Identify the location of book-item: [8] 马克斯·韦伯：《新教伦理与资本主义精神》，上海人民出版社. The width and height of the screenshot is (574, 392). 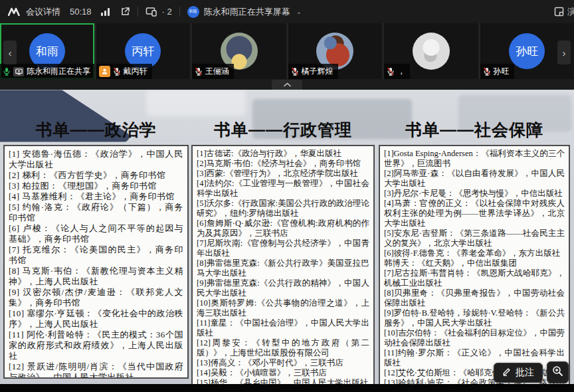
(96, 276).